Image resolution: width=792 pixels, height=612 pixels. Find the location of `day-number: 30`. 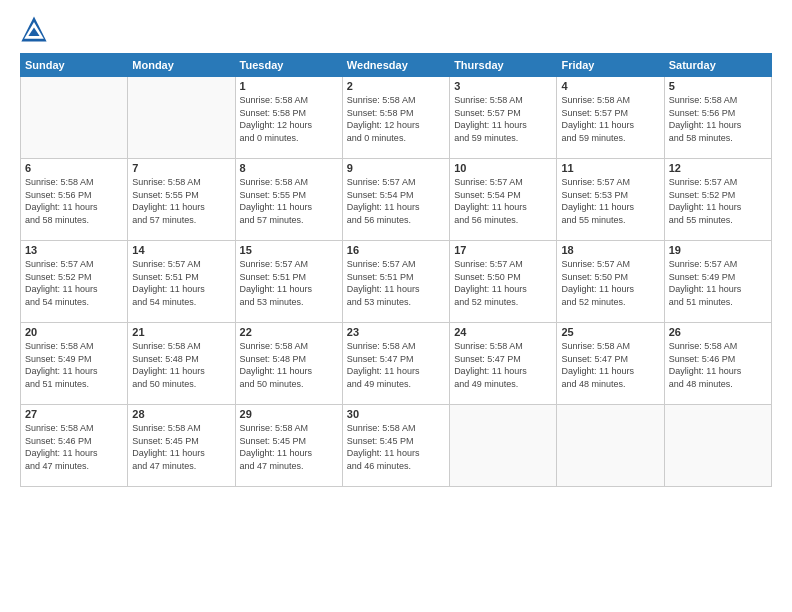

day-number: 30 is located at coordinates (396, 414).